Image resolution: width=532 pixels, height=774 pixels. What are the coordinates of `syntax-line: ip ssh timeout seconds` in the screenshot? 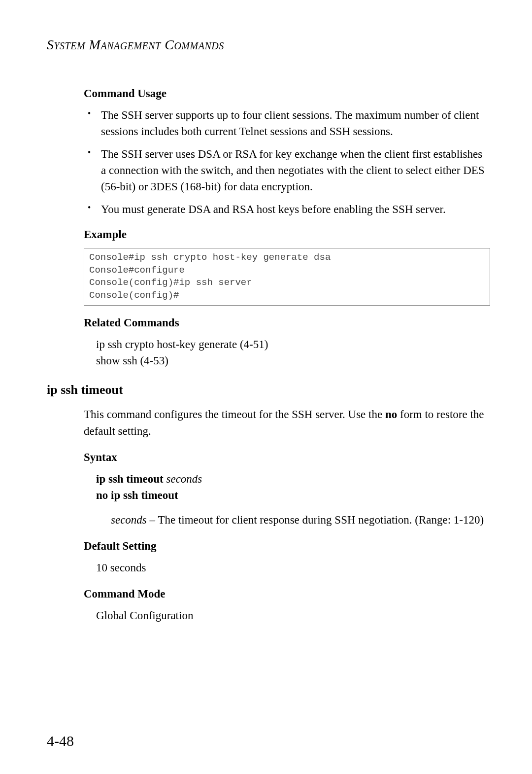 It's located at (293, 479).